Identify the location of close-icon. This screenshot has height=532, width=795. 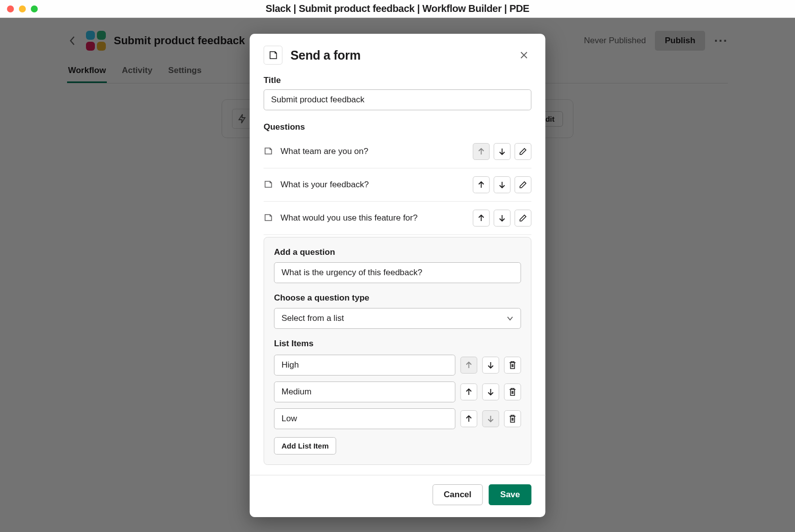
(524, 55).